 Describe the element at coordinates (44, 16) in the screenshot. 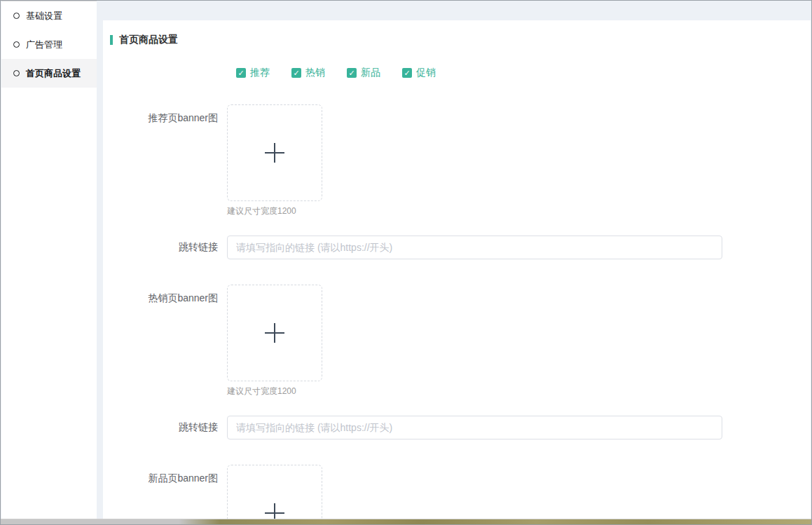

I see `sidebar-item-label: 基础设置` at that location.